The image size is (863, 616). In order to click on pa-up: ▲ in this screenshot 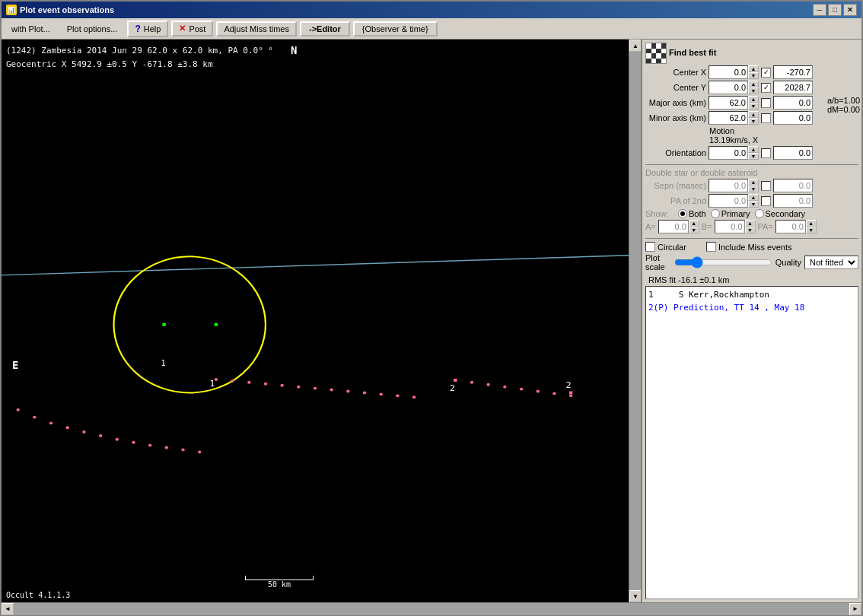, I will do `click(811, 224)`.